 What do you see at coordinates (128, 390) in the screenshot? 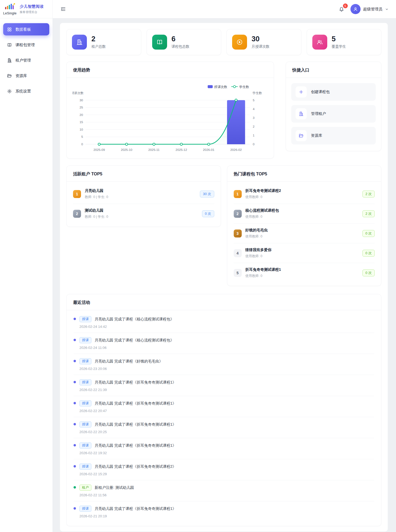
I see `activity-time: 2026-02-22 21:39` at bounding box center [128, 390].